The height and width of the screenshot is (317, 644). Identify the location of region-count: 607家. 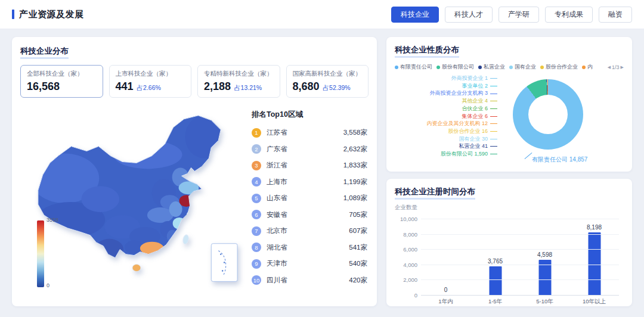
(358, 231).